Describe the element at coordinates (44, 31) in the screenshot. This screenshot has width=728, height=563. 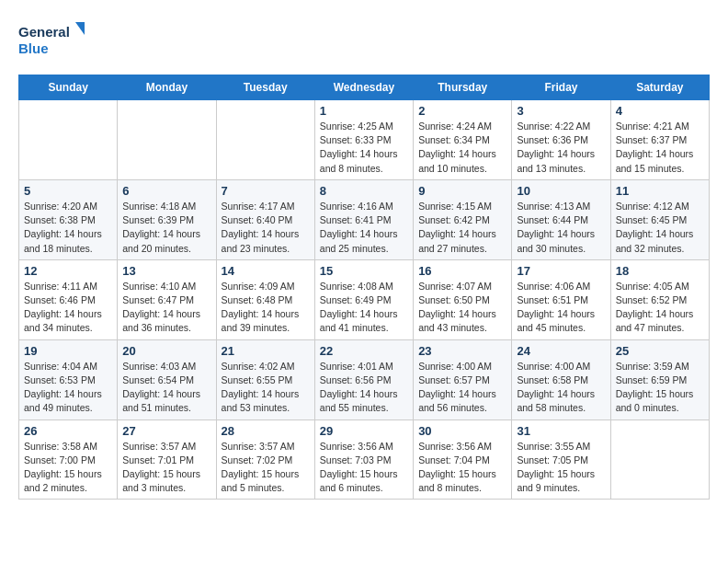
I see `svg-text: General` at that location.